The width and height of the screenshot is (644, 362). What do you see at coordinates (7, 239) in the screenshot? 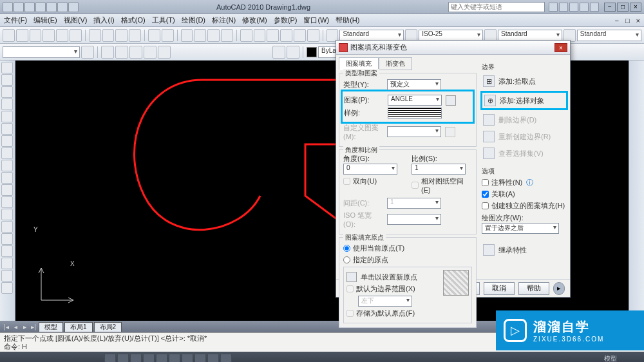
I see `hatch-icon` at bounding box center [7, 239].